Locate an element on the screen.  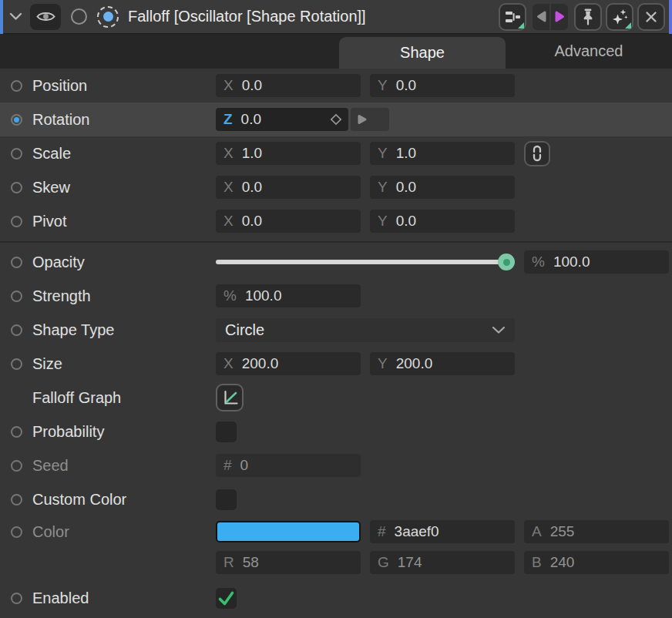
pivot-y-prefix: Y is located at coordinates (382, 221).